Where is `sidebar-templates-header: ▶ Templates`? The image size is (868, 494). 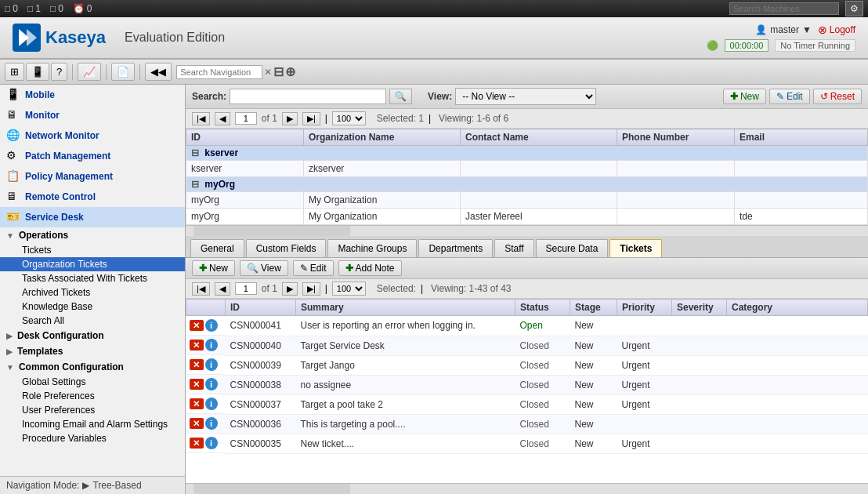
sidebar-templates-header: ▶ Templates is located at coordinates (92, 351).